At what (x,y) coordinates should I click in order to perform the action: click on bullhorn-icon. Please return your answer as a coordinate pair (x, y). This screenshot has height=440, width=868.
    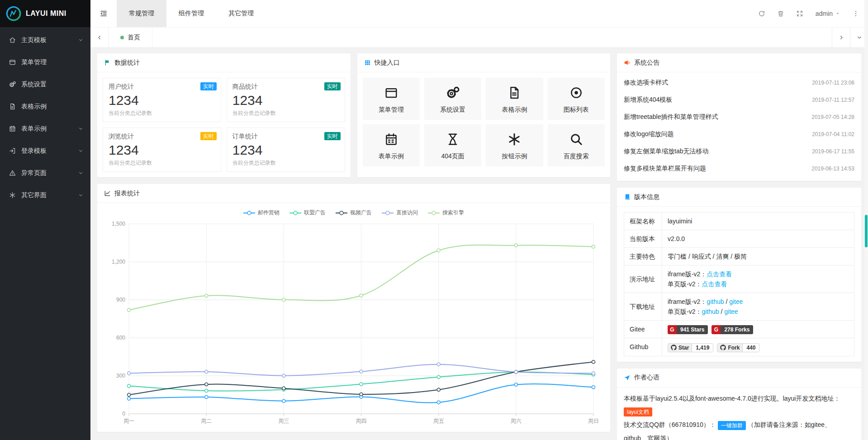
    Looking at the image, I should click on (627, 62).